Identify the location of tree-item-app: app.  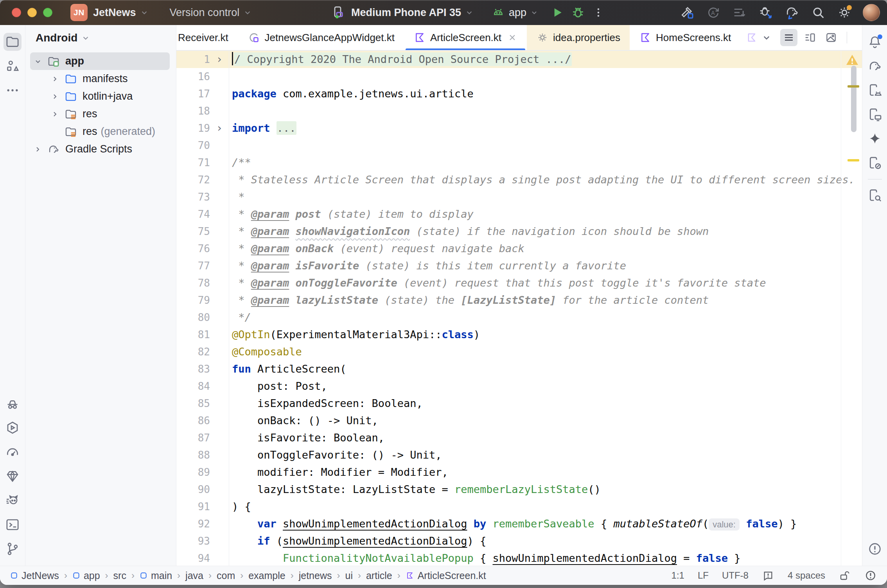
(100, 61).